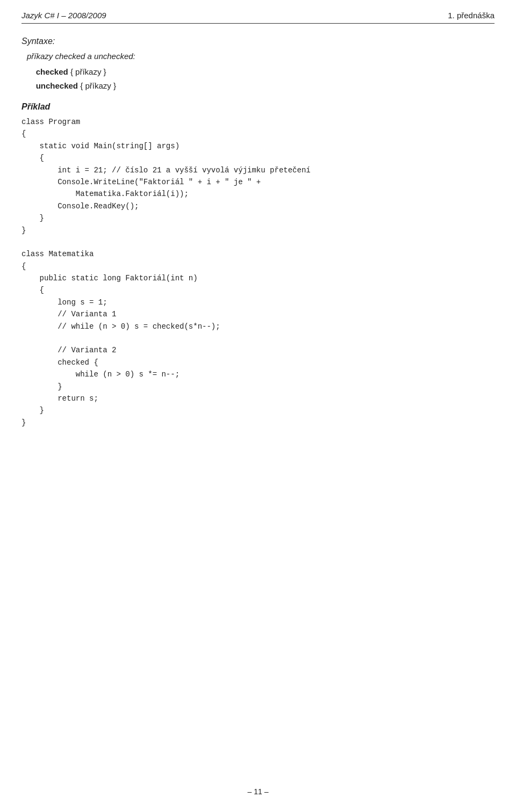  Describe the element at coordinates (258, 792) in the screenshot. I see `page-number: – 11 –` at that location.